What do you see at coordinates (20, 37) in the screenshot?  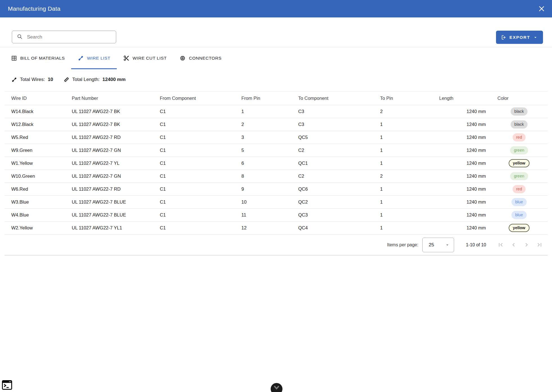 I see `search-icon` at bounding box center [20, 37].